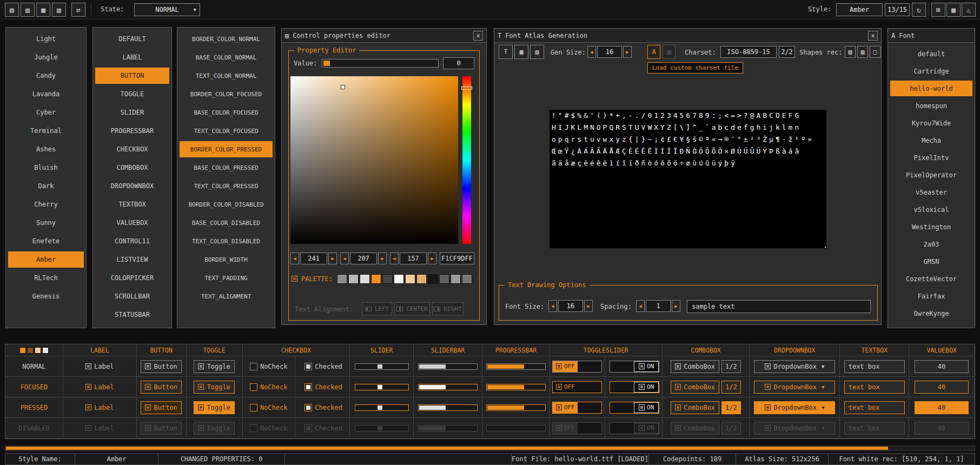 This screenshot has height=465, width=980. I want to click on theme-item: Amber, so click(46, 260).